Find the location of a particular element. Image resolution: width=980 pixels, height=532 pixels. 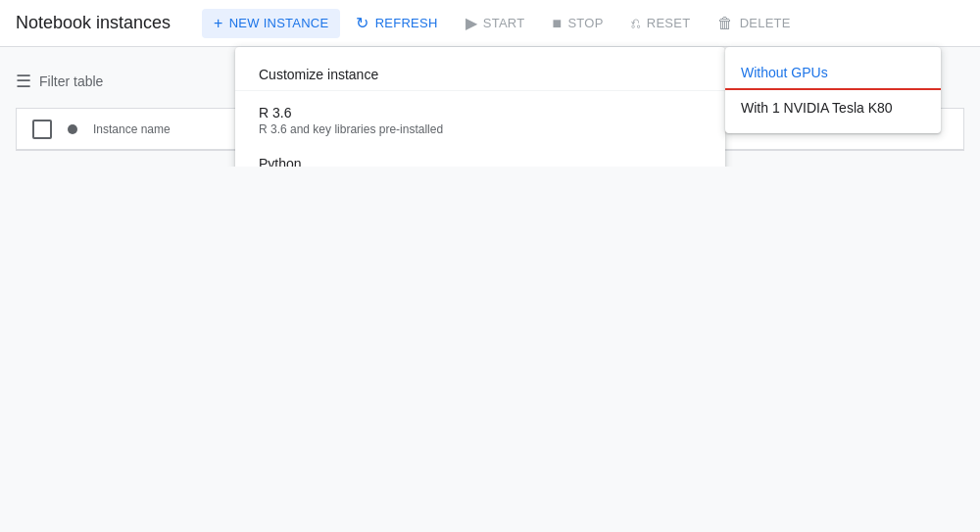

dropdown-item-python: PythonPython 2 and 3 with Pandas, SciKit… is located at coordinates (480, 157).